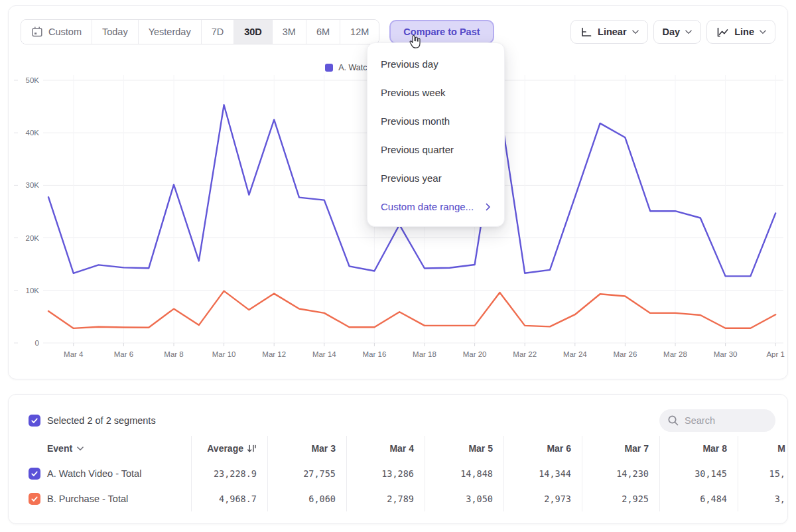 This screenshot has height=532, width=796. What do you see at coordinates (230, 448) in the screenshot?
I see `average-column-header: Average` at bounding box center [230, 448].